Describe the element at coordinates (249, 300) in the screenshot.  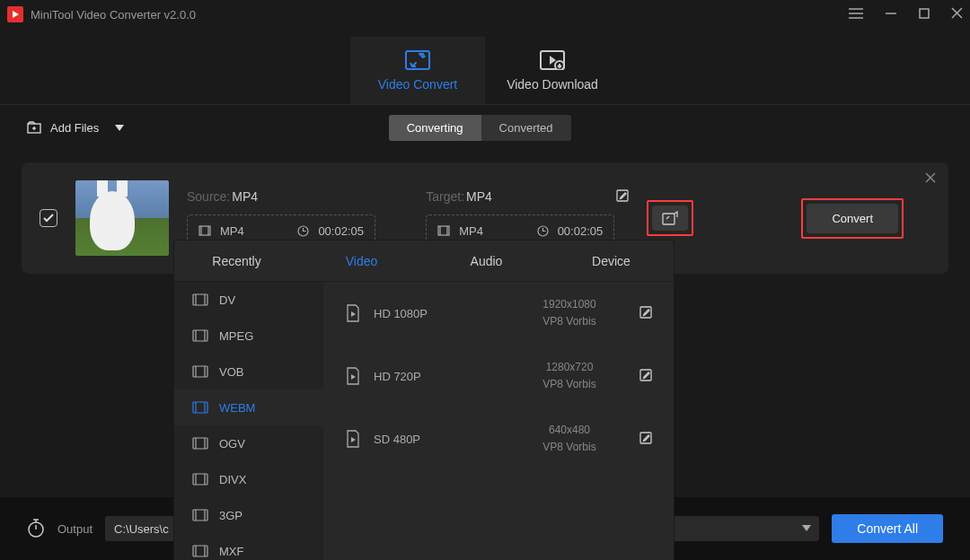
I see `format-item-dv: DV` at that location.